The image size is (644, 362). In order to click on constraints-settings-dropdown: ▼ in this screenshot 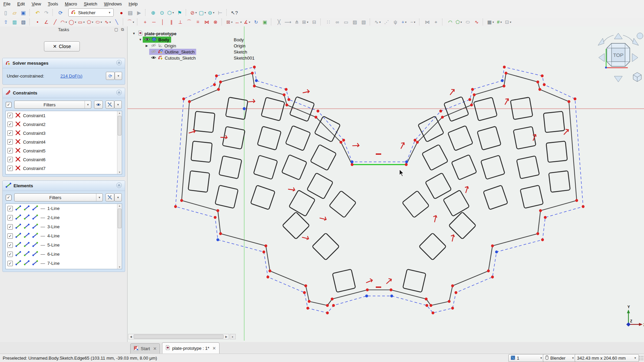, I will do `click(118, 105)`.